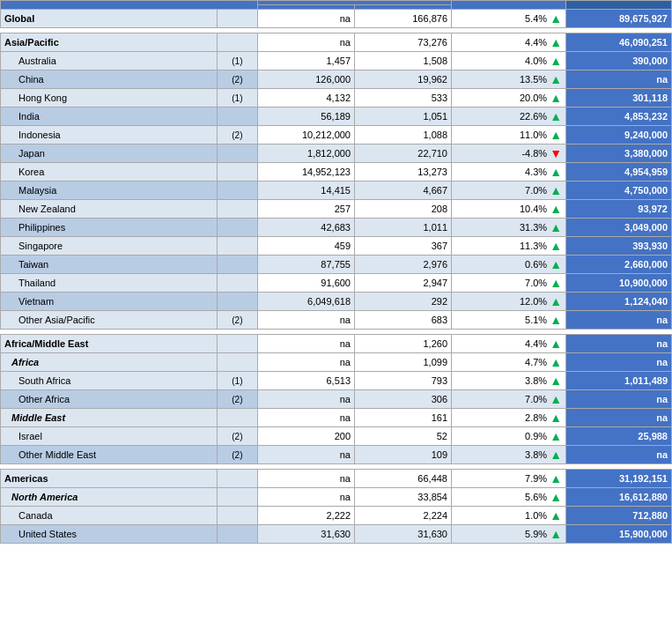  What do you see at coordinates (619, 153) in the screenshot?
I see `size-cell: 3,380,000` at bounding box center [619, 153].